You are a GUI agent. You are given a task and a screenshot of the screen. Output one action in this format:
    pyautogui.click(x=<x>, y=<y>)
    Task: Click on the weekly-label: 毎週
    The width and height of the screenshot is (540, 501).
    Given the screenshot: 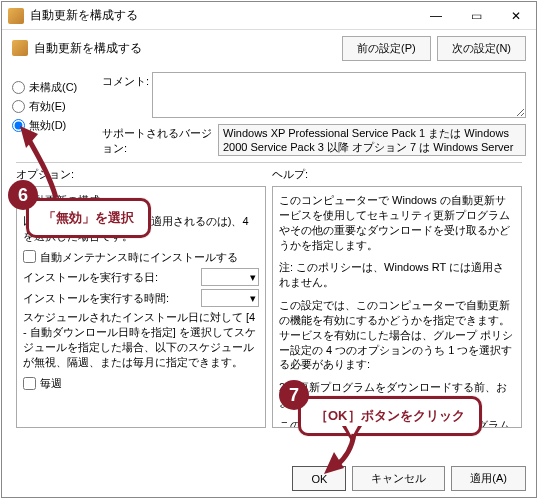 What is the action you would take?
    pyautogui.click(x=51, y=384)
    